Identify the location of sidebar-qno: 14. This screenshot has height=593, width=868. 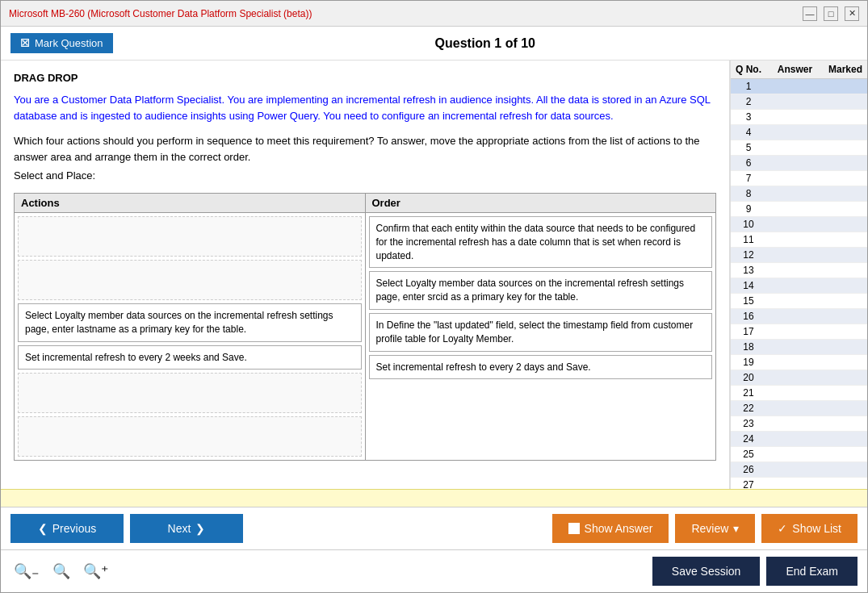
(748, 286).